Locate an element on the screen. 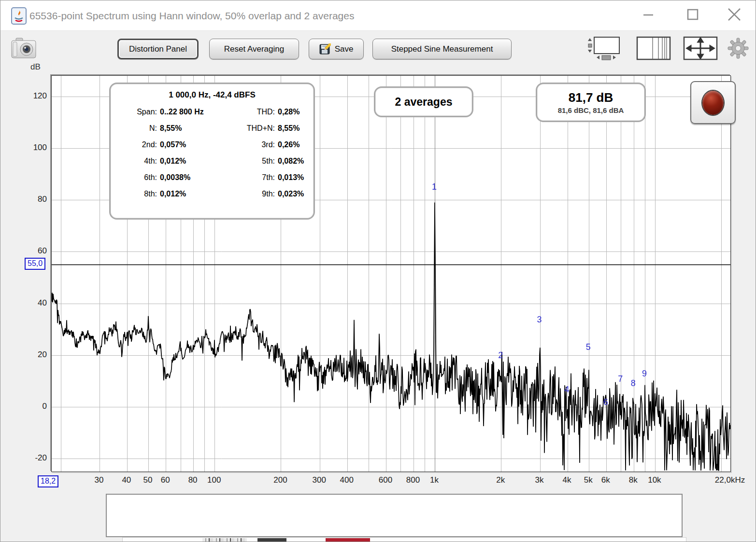  x-tick-label: 100 is located at coordinates (214, 480).